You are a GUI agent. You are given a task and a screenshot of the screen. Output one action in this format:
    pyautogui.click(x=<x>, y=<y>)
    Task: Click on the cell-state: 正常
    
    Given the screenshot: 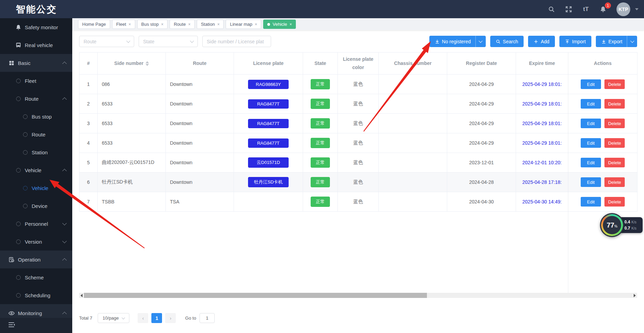 What is the action you would take?
    pyautogui.click(x=321, y=85)
    